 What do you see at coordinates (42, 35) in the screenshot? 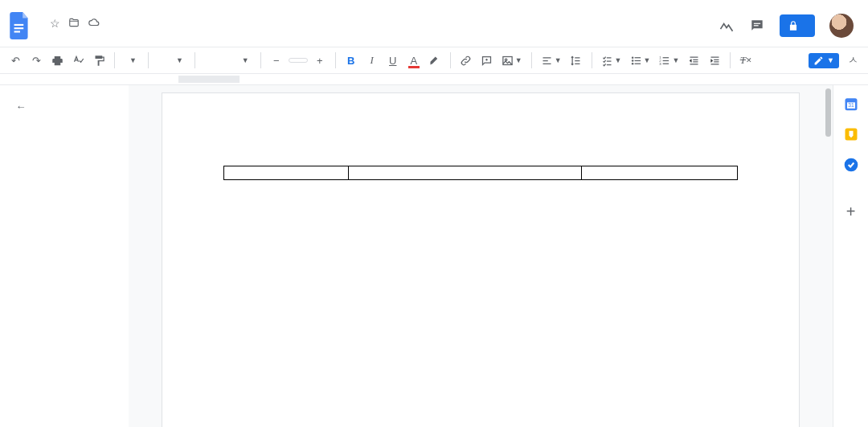
I see `menu-file` at bounding box center [42, 35].